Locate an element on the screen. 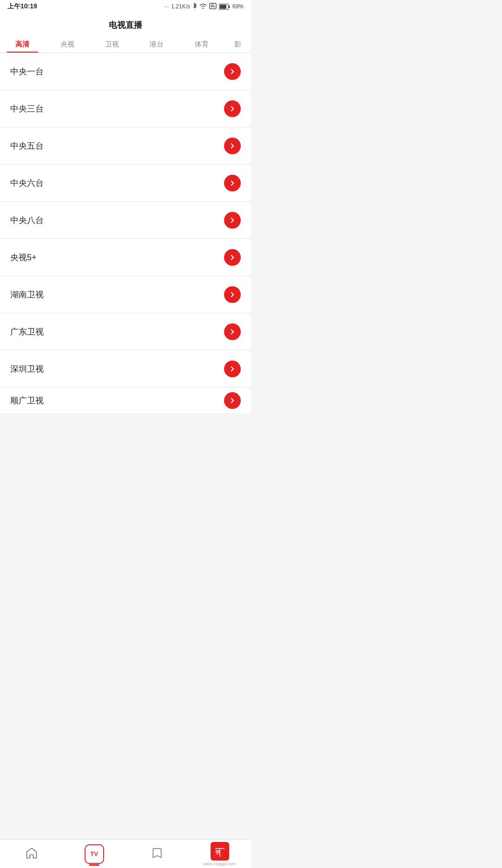 This screenshot has width=502, height=868. tab-cctv: 央视 is located at coordinates (67, 44).